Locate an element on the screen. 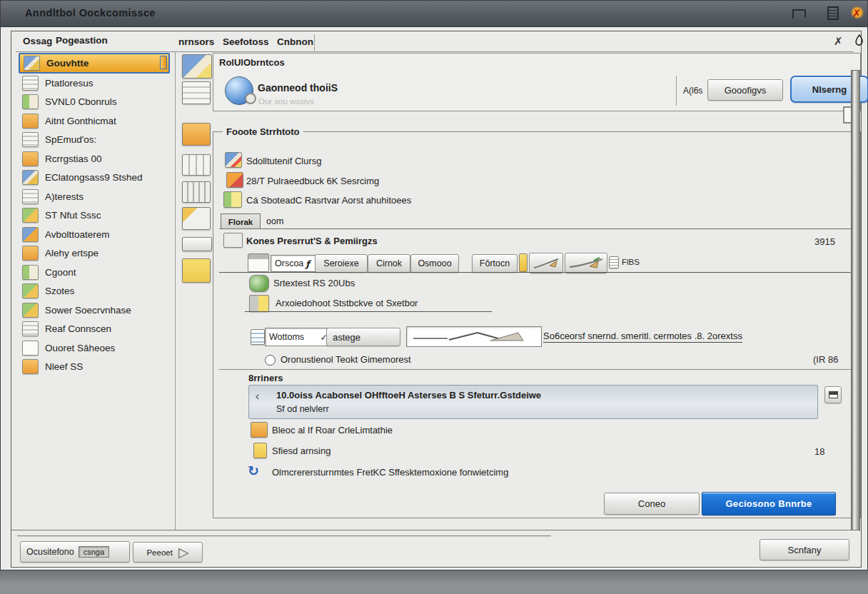 This screenshot has height=594, width=868. pen-nib-icon is located at coordinates (859, 42).